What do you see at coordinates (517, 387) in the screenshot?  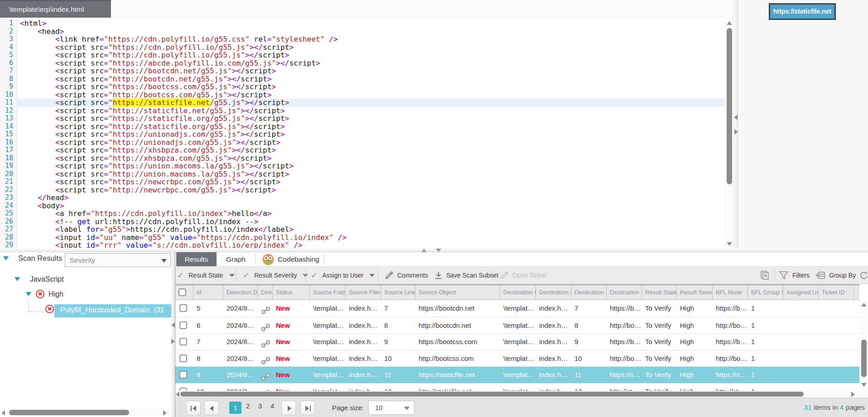 I see `result-row-10: 102024/8/29New\template\erpindex.html12h…` at bounding box center [517, 387].